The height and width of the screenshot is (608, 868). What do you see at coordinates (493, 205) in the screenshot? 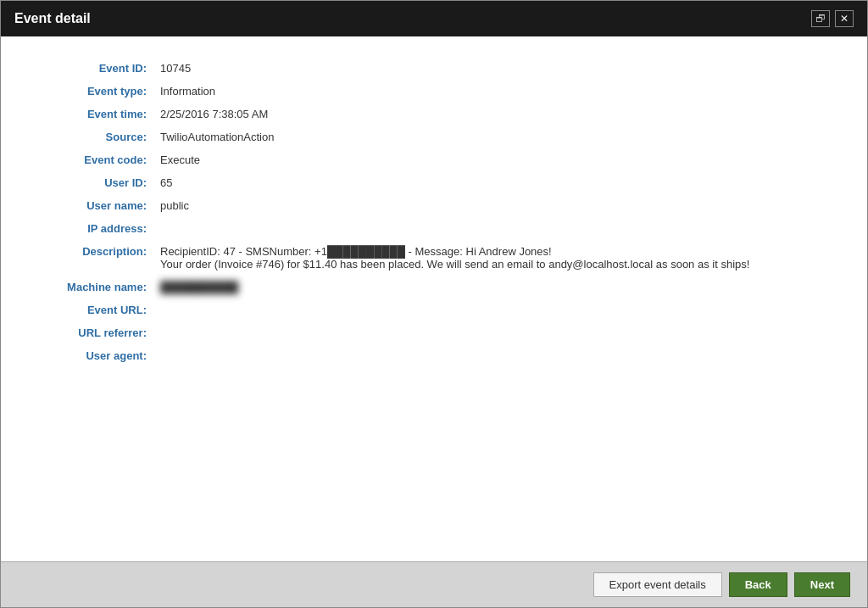
I see `value-user-name: public` at bounding box center [493, 205].